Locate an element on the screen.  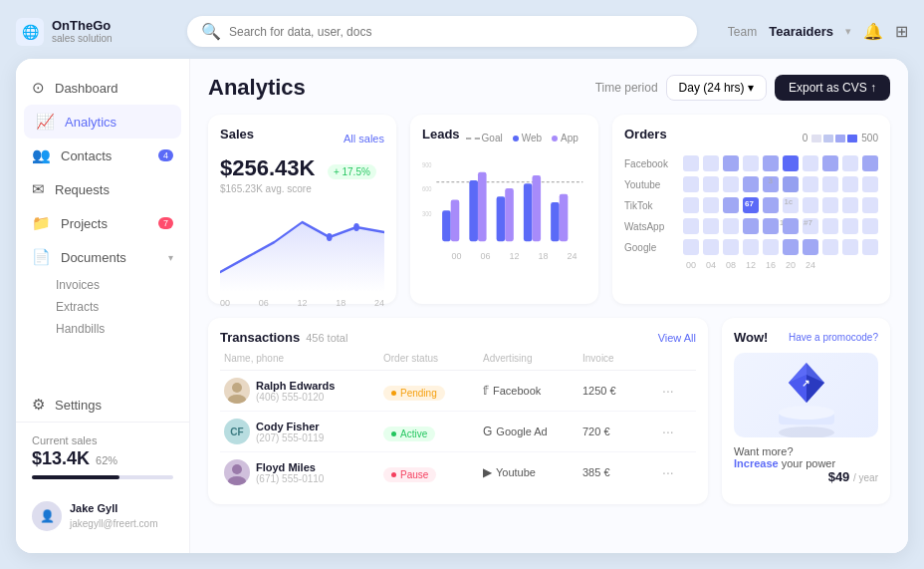
grid-icon: ⊞ is located at coordinates (902, 32).